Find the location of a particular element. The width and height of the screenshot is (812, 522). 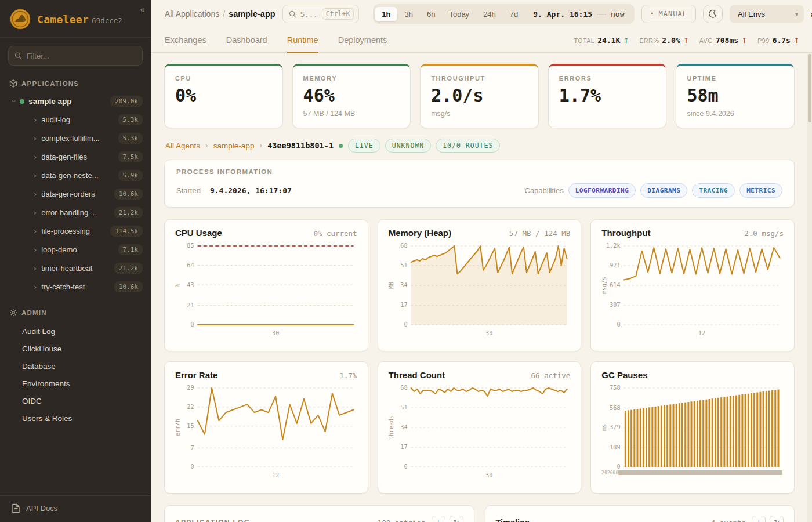

process-info-card: PROCESS INFORMATION Started 9.4.2026, 16… is located at coordinates (479, 183).